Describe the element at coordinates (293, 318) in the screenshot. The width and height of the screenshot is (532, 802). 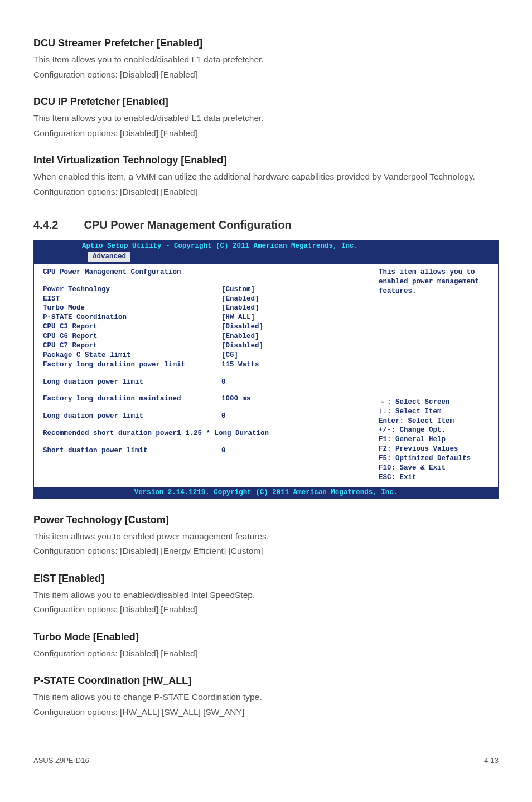
I see `bios-row-pstate-value: [HW ALL]` at that location.